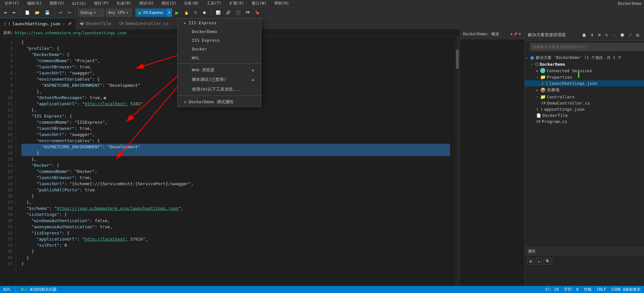  What do you see at coordinates (219, 23) in the screenshot?
I see `dropdown-iis-express-run: ▶ IIS Express` at bounding box center [219, 23].